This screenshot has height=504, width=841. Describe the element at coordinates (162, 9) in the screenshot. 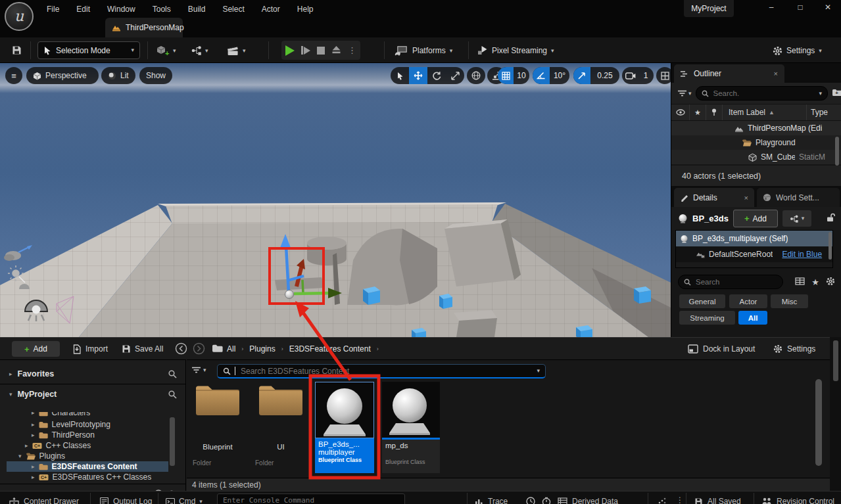

I see `menu-tools: Tools` at that location.